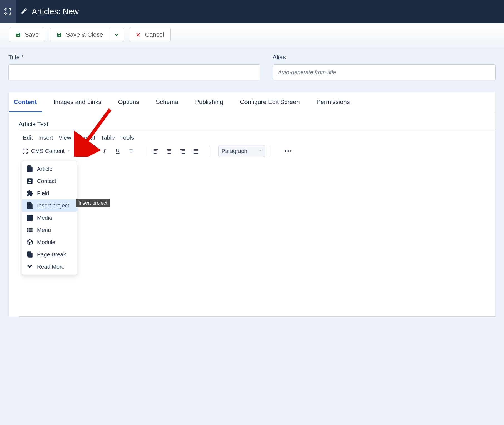 Image resolution: width=504 pixels, height=425 pixels. Describe the element at coordinates (129, 102) in the screenshot. I see `tab-options: Options` at that location.